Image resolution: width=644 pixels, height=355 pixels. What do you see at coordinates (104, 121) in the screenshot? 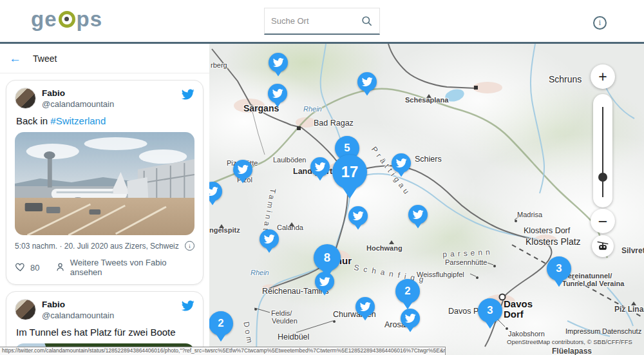
I see `tweet-text: Back in #Switzerland` at bounding box center [104, 121].